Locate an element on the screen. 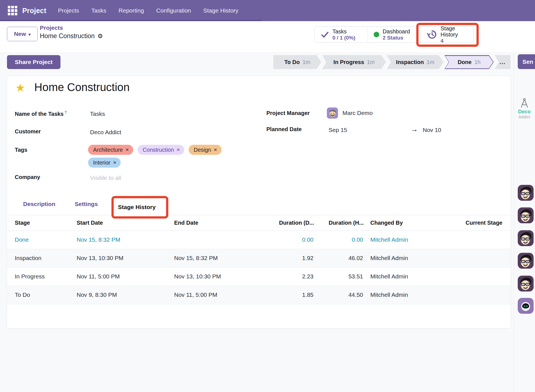 This screenshot has height=392, width=535. robot-avatar is located at coordinates (526, 306).